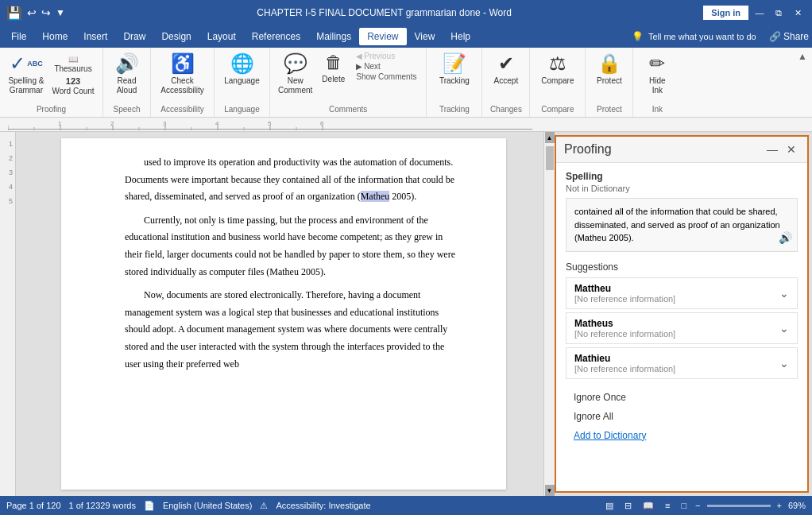 The height and width of the screenshot is (515, 812). What do you see at coordinates (784, 293) in the screenshot?
I see `suggestion-0-chevron: ⌄` at bounding box center [784, 293].